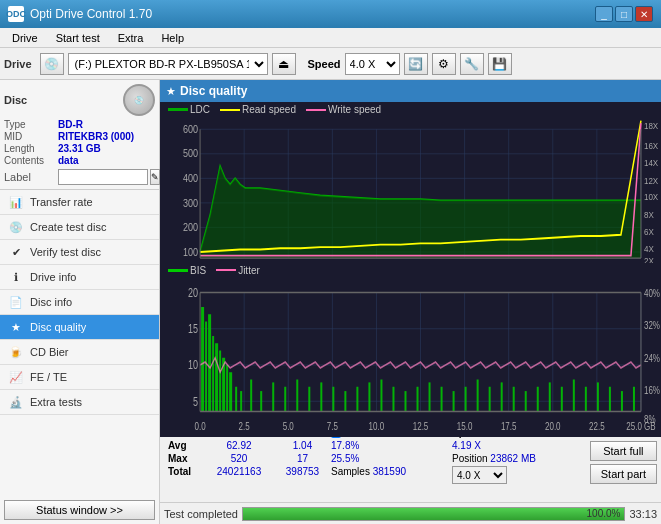  What do you see at coordinates (198, 270) in the screenshot?
I see `bis-legend-label: BIS` at bounding box center [198, 270].